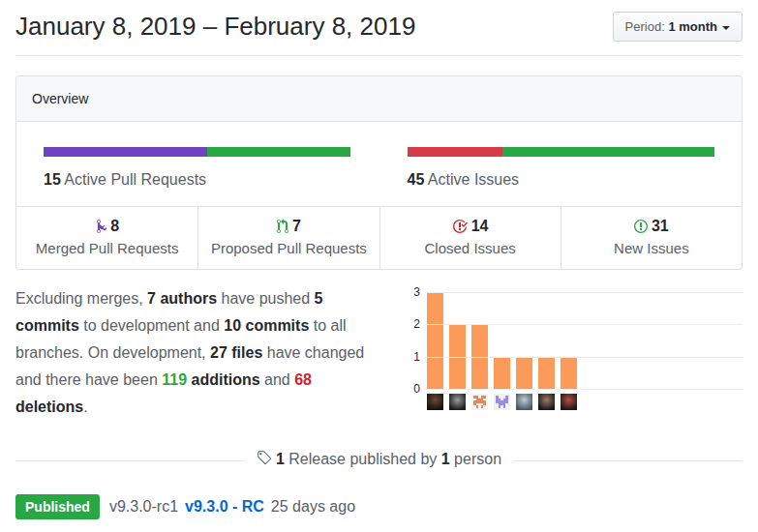  Describe the element at coordinates (416, 357) in the screenshot. I see `y-tick-label: 1` at that location.